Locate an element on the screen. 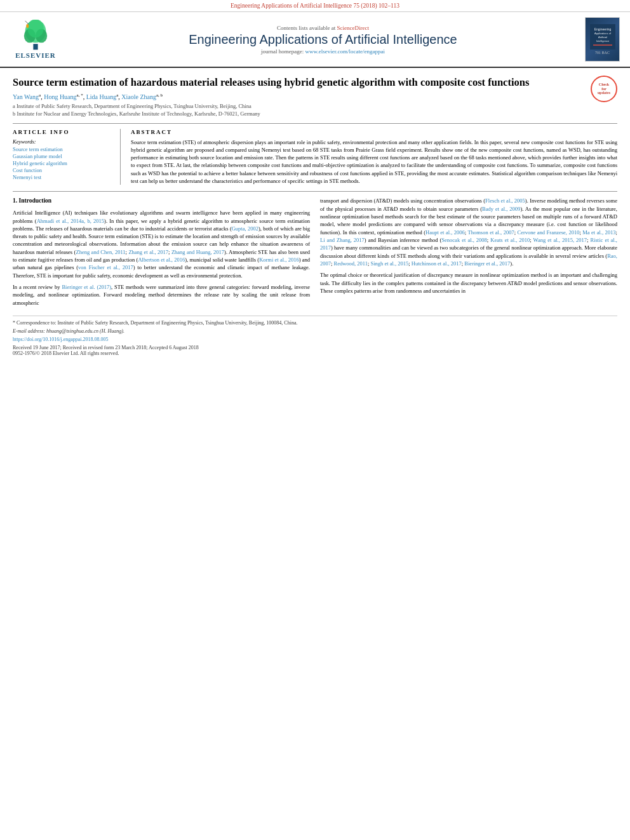 The image size is (630, 840). cite-zhang-huang: Zhang and Huang, 2017 is located at coordinates (198, 252).